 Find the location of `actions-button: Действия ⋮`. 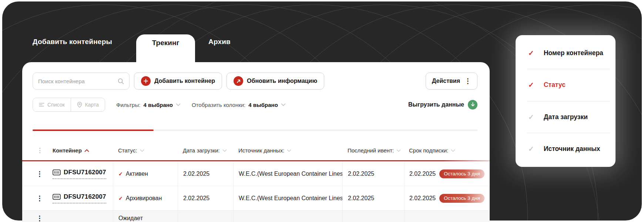

actions-button: Действия ⋮ is located at coordinates (452, 81).